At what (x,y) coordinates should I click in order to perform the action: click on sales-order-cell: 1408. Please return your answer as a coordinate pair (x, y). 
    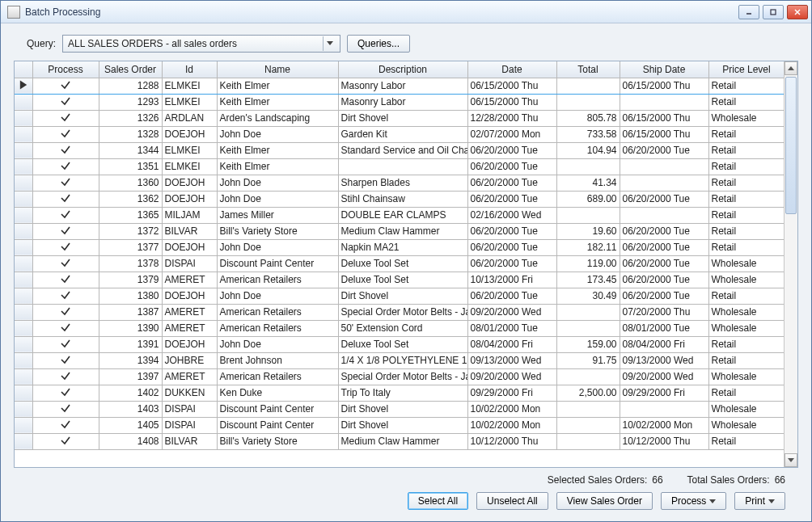
    Looking at the image, I should click on (130, 441).